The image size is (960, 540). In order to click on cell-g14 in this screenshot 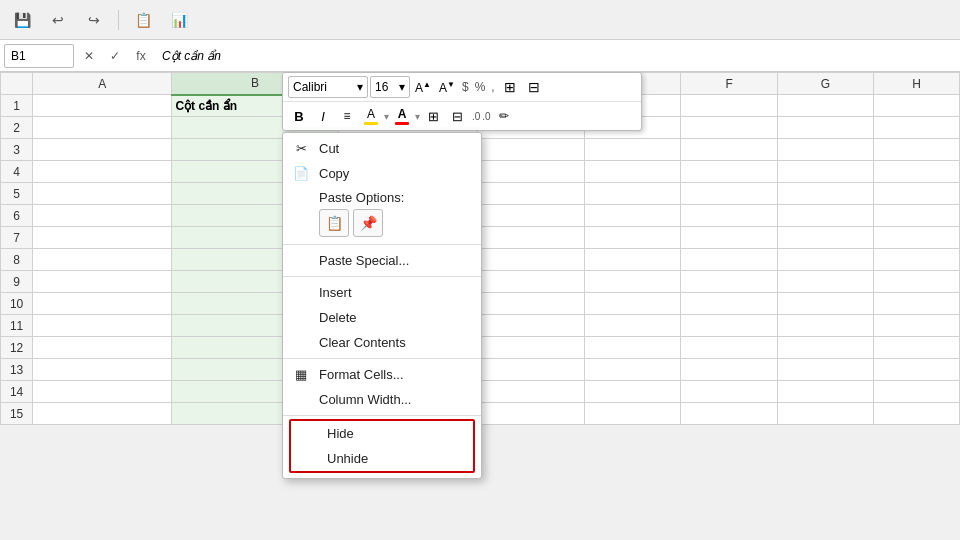, I will do `click(825, 392)`.